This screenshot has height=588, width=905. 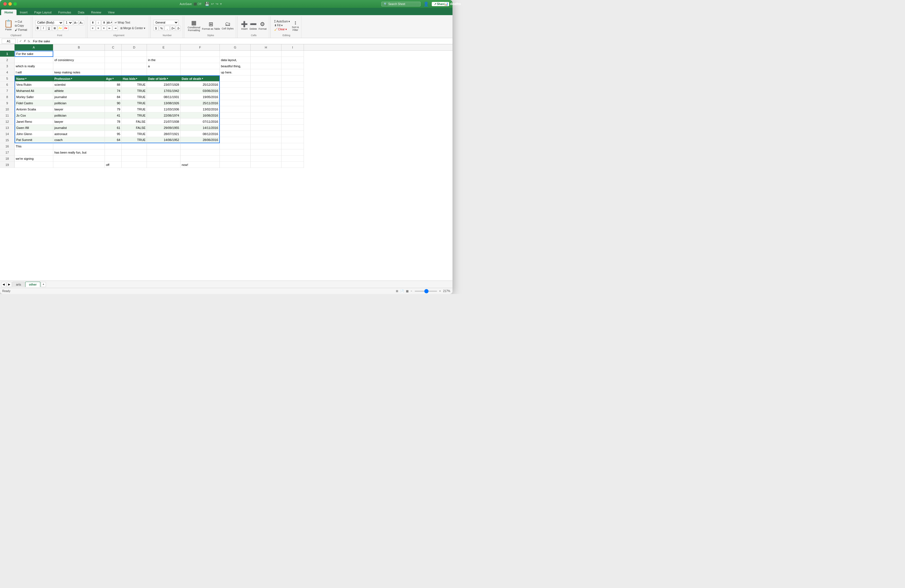 I want to click on sheet-tab-other: other, so click(x=33, y=284).